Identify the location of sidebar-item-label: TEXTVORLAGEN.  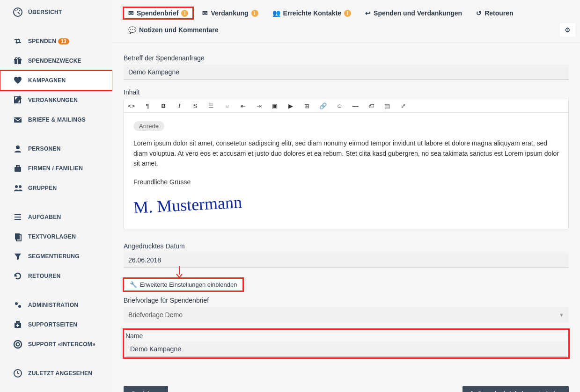
(52, 237).